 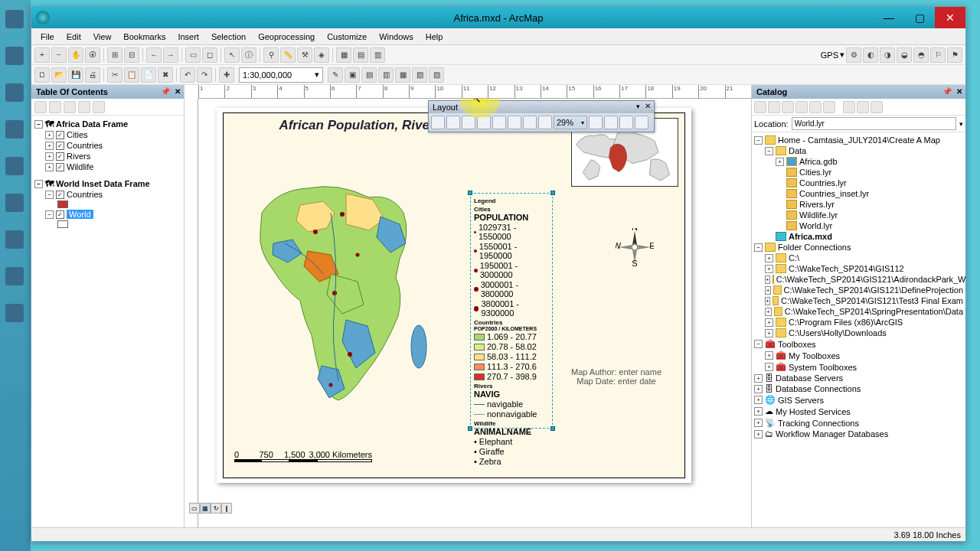 What do you see at coordinates (350, 289) in the screenshot?
I see `africa-map` at bounding box center [350, 289].